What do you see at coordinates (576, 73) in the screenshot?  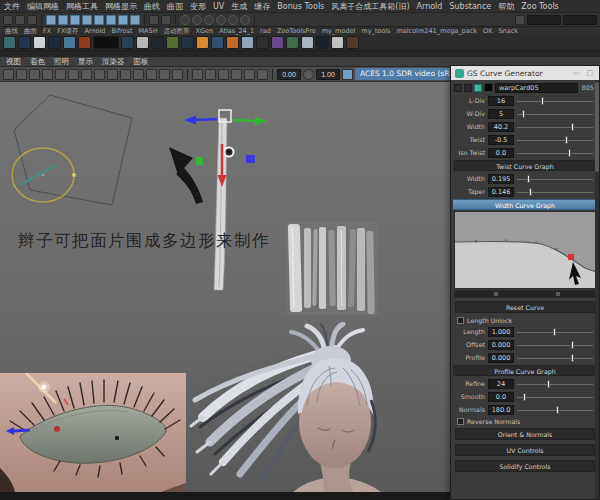 I see `minimize-button: —` at bounding box center [576, 73].